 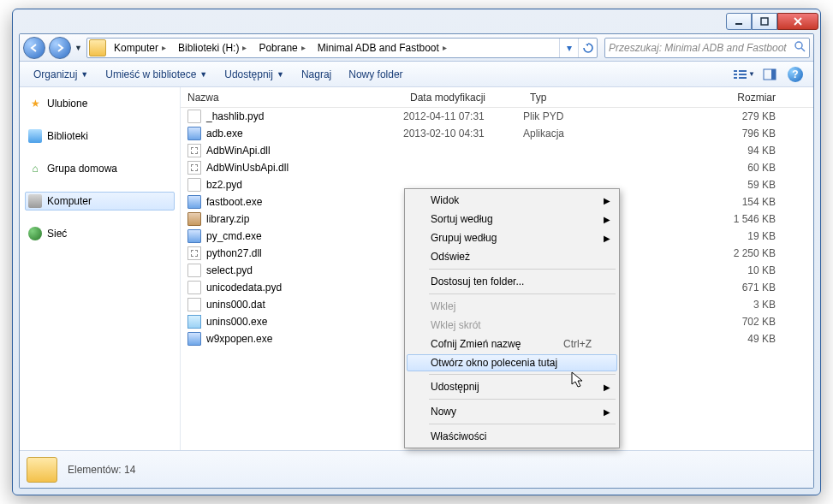 What do you see at coordinates (99, 104) in the screenshot?
I see `nav-favorites: ★Ulubione` at bounding box center [99, 104].